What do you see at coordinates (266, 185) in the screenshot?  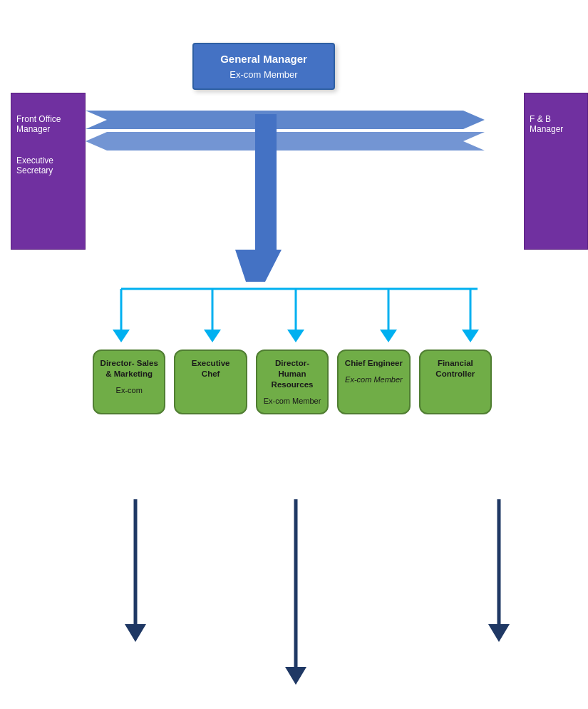 I see `big-arrow-shaft` at bounding box center [266, 185].